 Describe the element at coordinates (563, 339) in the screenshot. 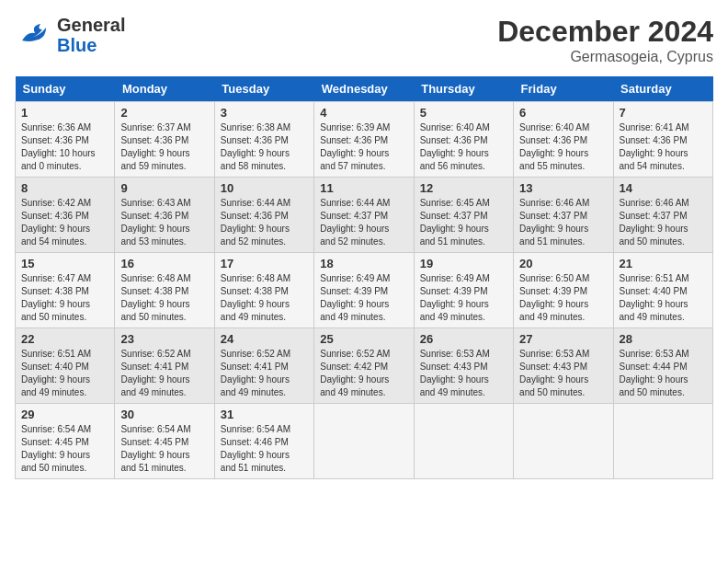

I see `day-number: 27` at that location.